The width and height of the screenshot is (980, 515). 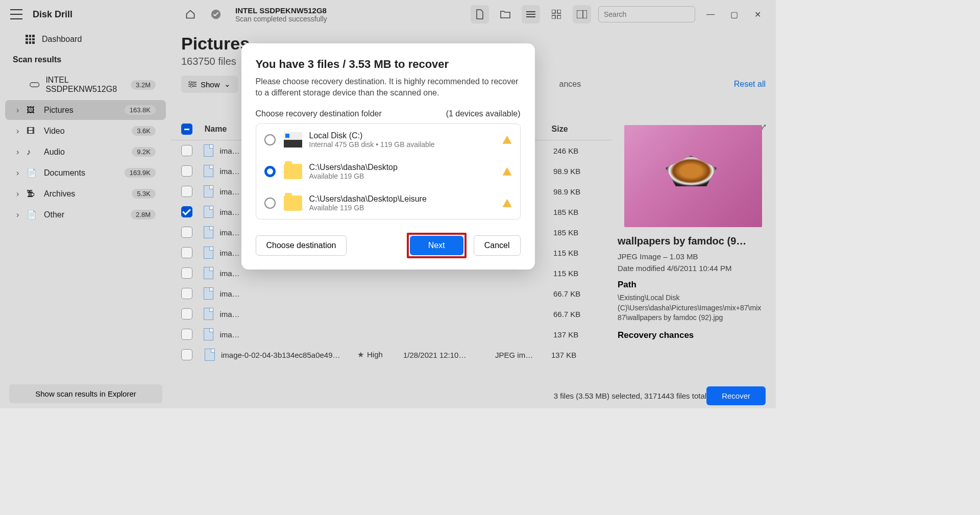 I want to click on destination-option: C:\Users\dasha\Desktop\Leisure Available…, so click(x=388, y=203).